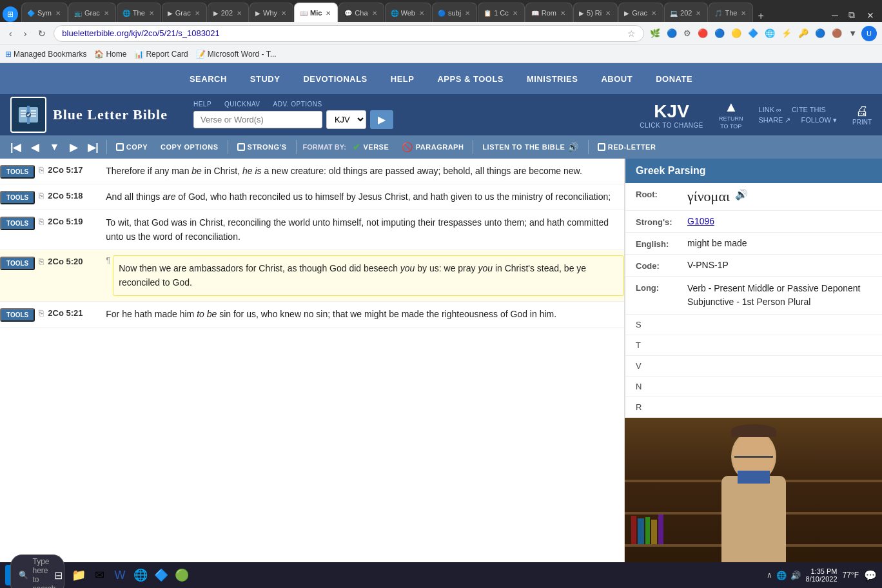  Describe the element at coordinates (271, 12) in the screenshot. I see `tab-why: ▶Why✕` at that location.